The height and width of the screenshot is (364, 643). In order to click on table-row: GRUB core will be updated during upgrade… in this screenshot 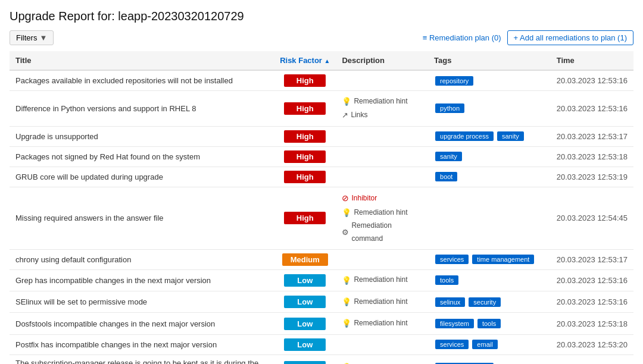, I will do `click(322, 177)`.